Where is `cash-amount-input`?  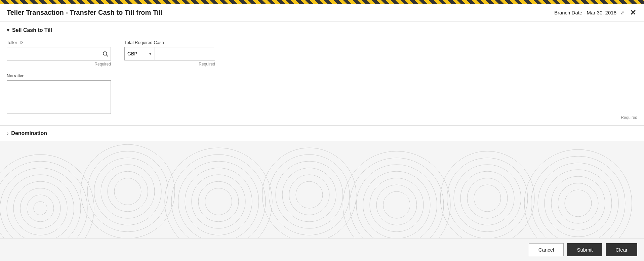
cash-amount-input is located at coordinates (185, 54).